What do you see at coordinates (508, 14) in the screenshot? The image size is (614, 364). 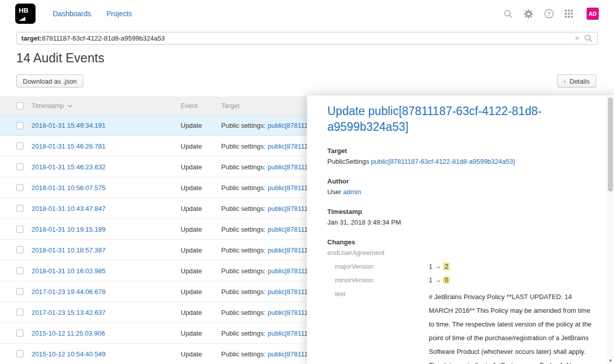 I see `search-icon` at bounding box center [508, 14].